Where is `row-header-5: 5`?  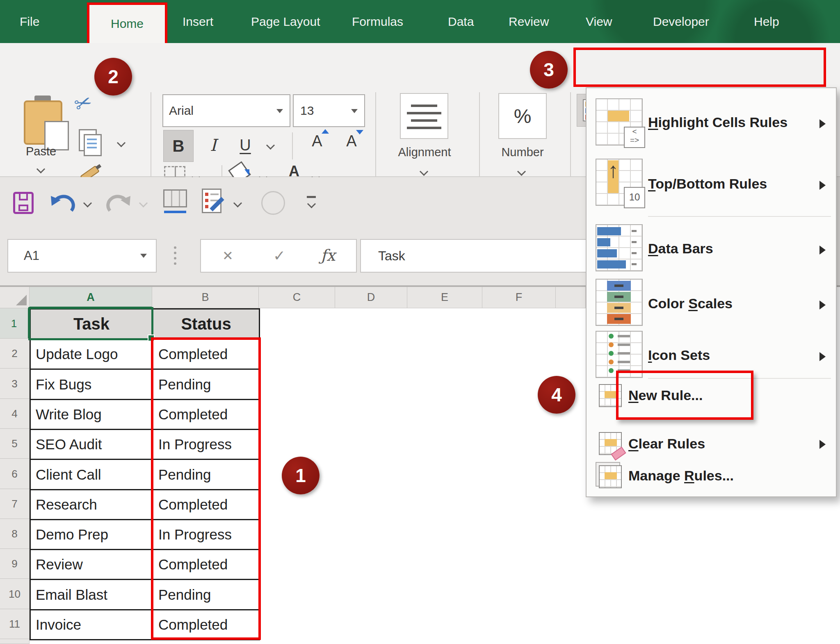
row-header-5: 5 is located at coordinates (15, 444).